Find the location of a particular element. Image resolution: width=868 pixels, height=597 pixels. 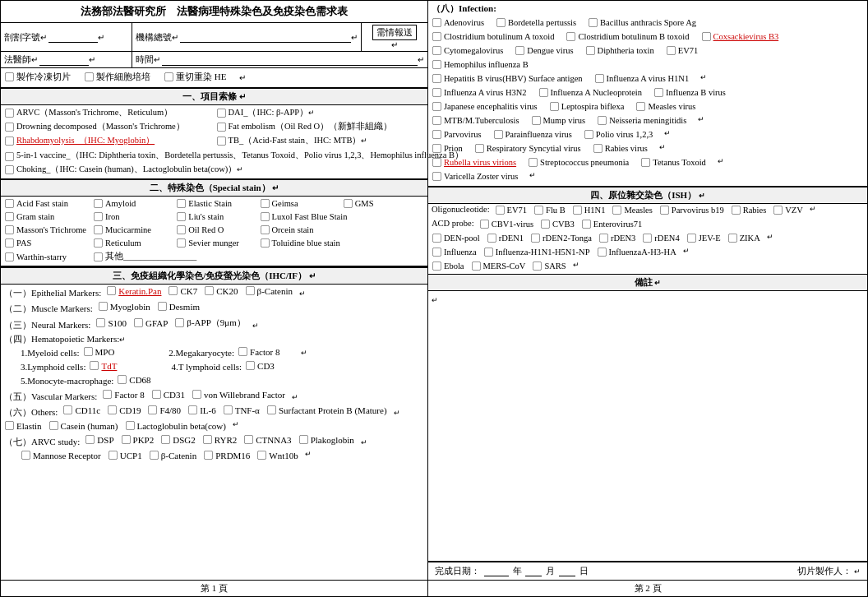

stain-reticulum: Reticulum is located at coordinates (132, 243).